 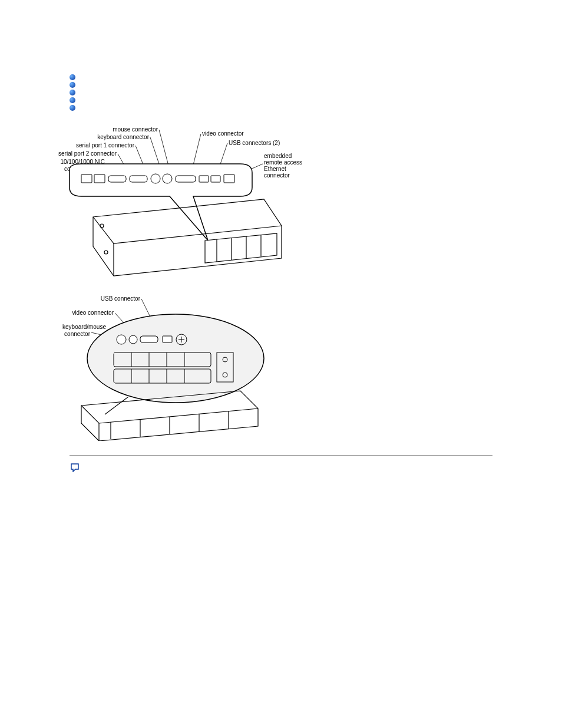 What do you see at coordinates (254, 143) in the screenshot?
I see `svg-text: USB connectors (2)` at bounding box center [254, 143].